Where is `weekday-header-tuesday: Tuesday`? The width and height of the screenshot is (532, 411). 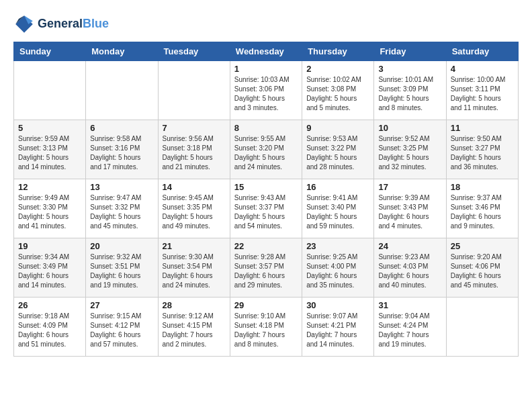
weekday-header-tuesday: Tuesday is located at coordinates (193, 52).